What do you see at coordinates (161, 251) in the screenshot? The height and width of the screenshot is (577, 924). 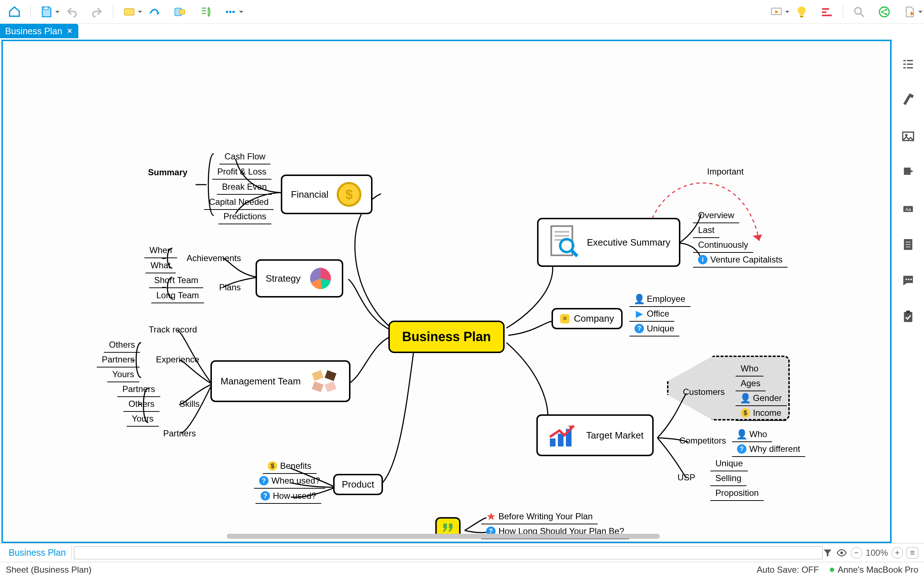 I see `leaf-when: When` at bounding box center [161, 251].